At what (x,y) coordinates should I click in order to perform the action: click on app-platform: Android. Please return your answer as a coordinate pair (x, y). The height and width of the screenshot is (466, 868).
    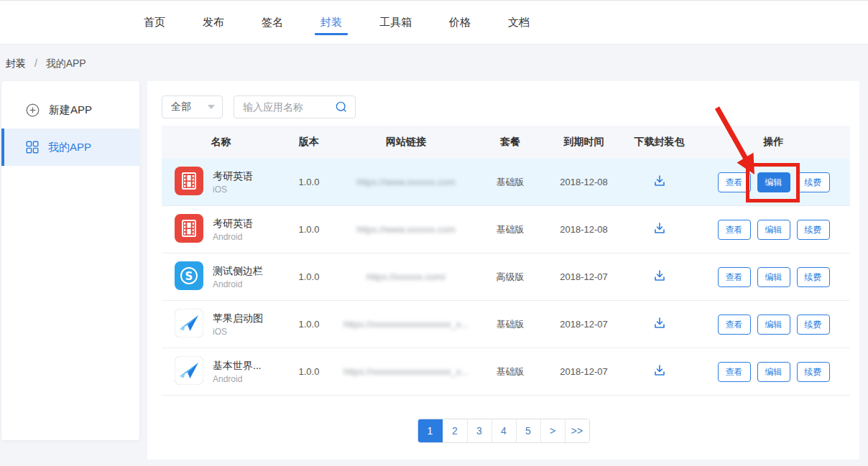
    Looking at the image, I should click on (233, 237).